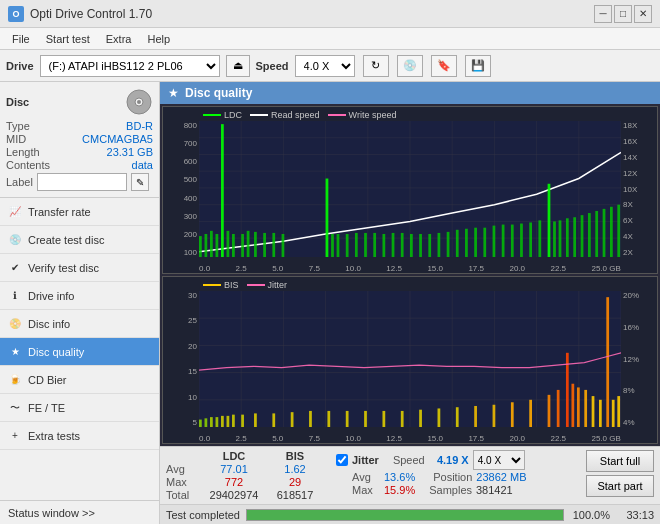 Image resolution: width=660 pixels, height=524 pixels. Describe the element at coordinates (158, 39) in the screenshot. I see `menu-help: Help` at that location.